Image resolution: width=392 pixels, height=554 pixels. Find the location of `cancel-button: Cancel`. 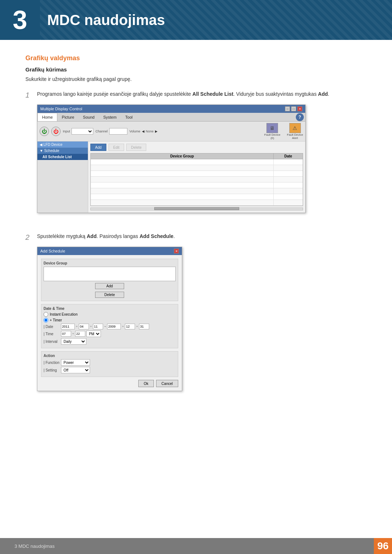

cancel-button: Cancel is located at coordinates (167, 383).